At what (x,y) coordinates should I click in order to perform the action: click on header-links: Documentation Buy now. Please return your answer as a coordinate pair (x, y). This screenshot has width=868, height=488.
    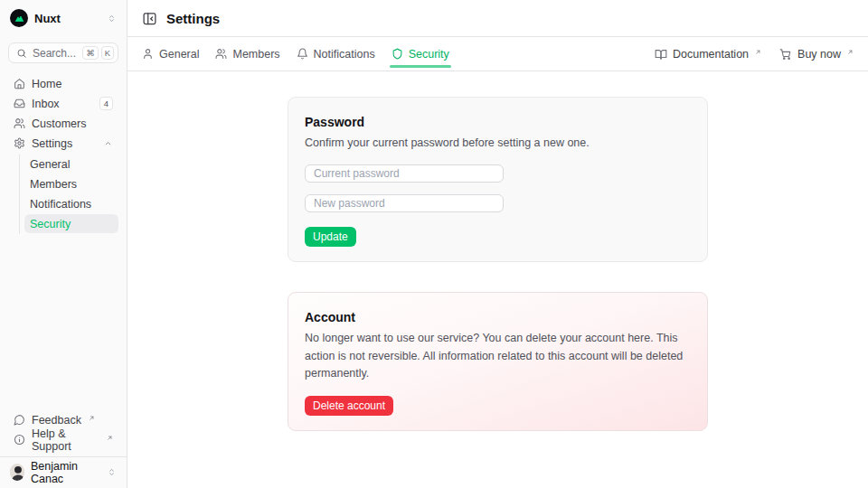
    Looking at the image, I should click on (754, 54).